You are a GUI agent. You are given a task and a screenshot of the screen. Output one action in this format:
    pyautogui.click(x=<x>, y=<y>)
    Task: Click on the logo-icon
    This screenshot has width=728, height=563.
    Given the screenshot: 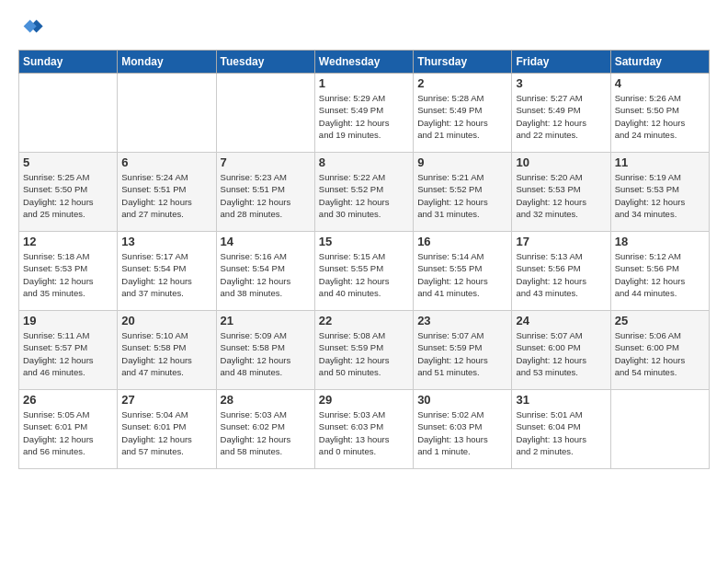 What is the action you would take?
    pyautogui.click(x=31, y=28)
    